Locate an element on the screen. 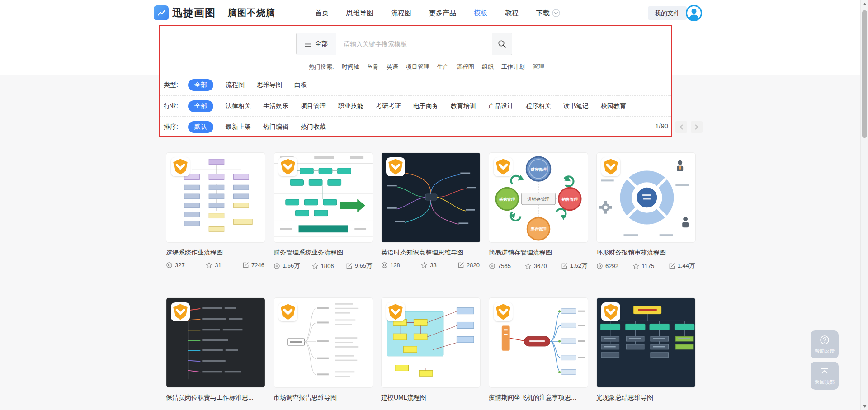  search-input is located at coordinates (414, 44).